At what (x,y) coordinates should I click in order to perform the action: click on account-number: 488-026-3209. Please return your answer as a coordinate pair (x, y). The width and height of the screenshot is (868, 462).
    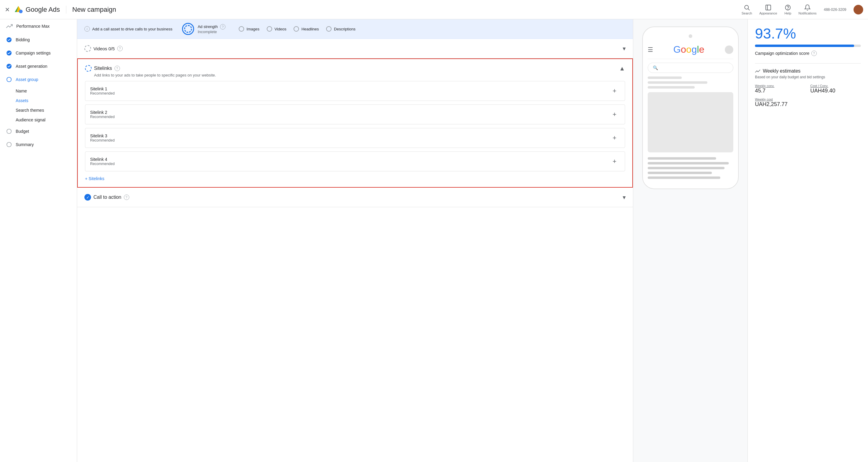
    Looking at the image, I should click on (835, 9).